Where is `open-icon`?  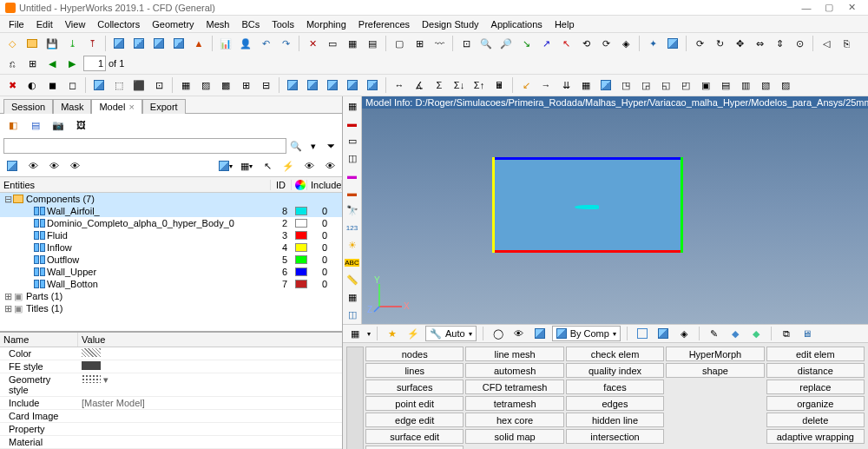
open-icon is located at coordinates (32, 43).